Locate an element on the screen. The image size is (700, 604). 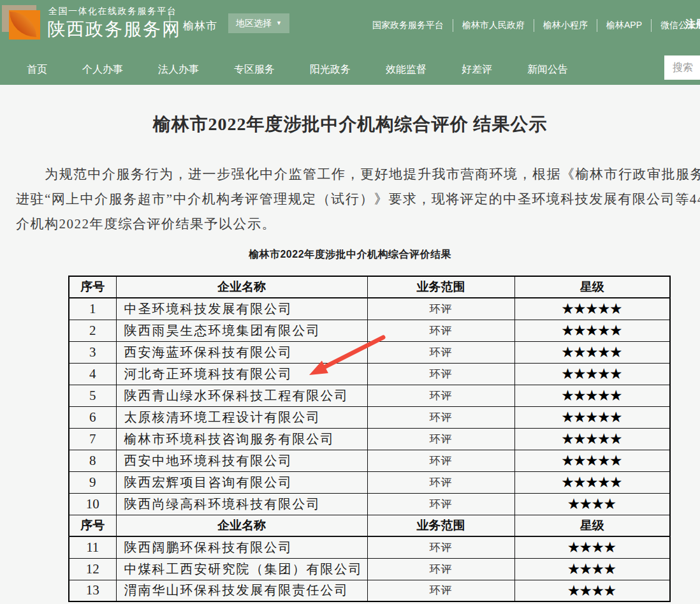
nav-item-personal: 个人办事 is located at coordinates (103, 70).